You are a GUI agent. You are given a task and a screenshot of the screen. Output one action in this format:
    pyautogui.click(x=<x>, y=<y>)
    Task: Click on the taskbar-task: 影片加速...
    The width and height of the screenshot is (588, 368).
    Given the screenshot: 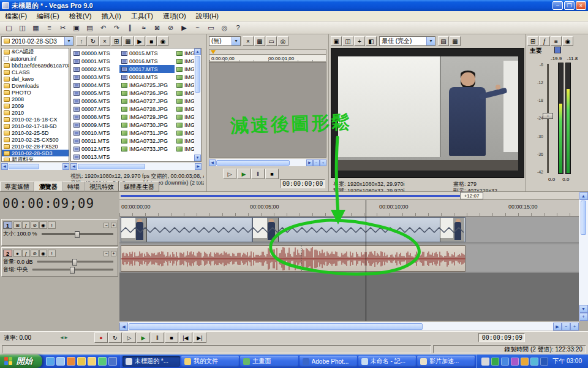 What is the action you would take?
    pyautogui.click(x=446, y=361)
    